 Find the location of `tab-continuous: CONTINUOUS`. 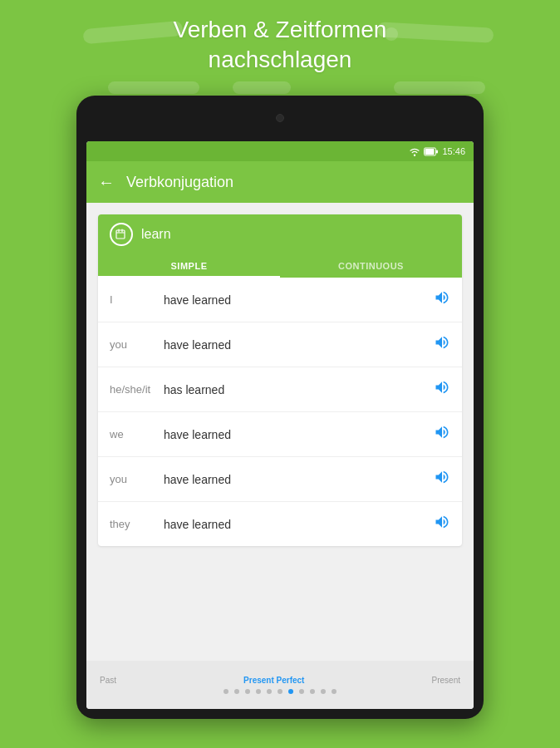

tab-continuous: CONTINUOUS is located at coordinates (371, 266).